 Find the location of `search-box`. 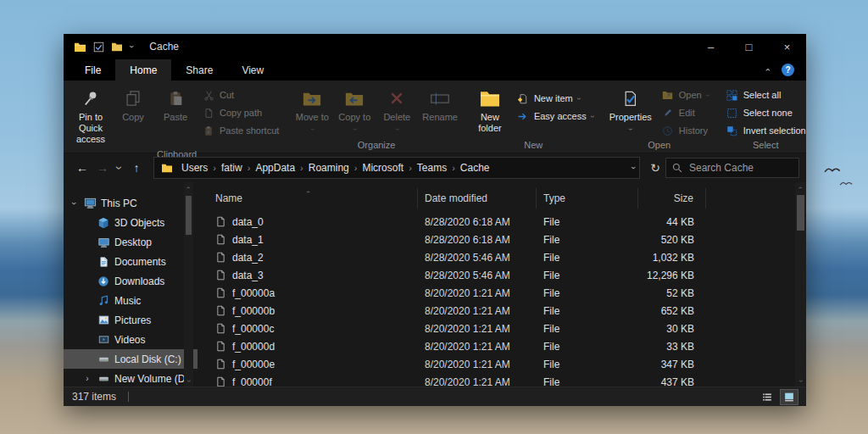

search-box is located at coordinates (732, 168).